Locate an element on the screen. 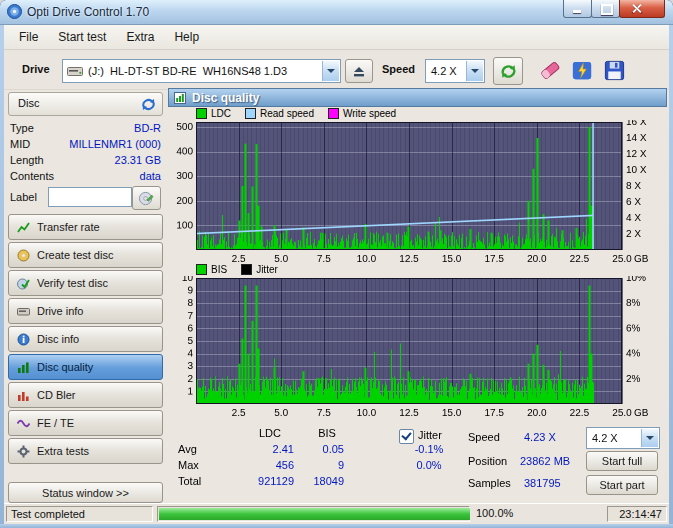  sidebar-item-transfer-rate: Transfer rate is located at coordinates (86, 227).